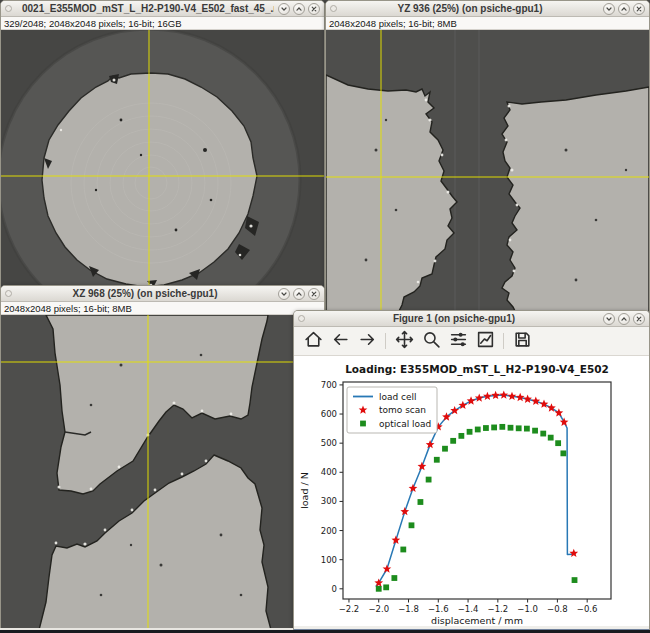  Describe the element at coordinates (624, 9) in the screenshot. I see `yz-window-controls` at that location.